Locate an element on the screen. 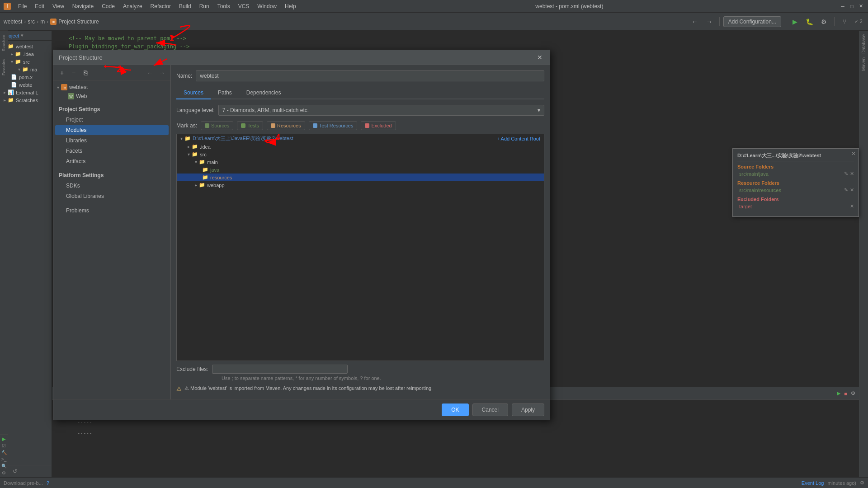 The image size is (868, 488). nav-item-global-libraries: Global Libraries is located at coordinates (112, 196).